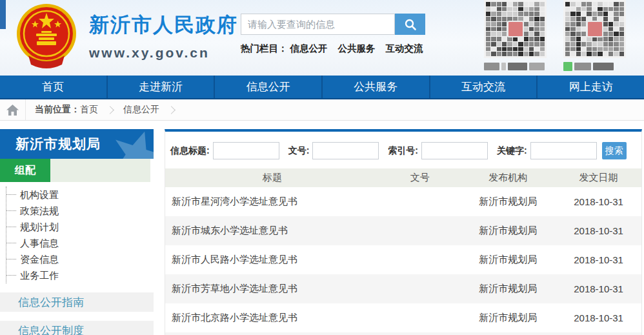 The width and height of the screenshot is (644, 335). What do you see at coordinates (80, 227) in the screenshot?
I see `sidebar-item-plan: 规划计划` at bounding box center [80, 227].